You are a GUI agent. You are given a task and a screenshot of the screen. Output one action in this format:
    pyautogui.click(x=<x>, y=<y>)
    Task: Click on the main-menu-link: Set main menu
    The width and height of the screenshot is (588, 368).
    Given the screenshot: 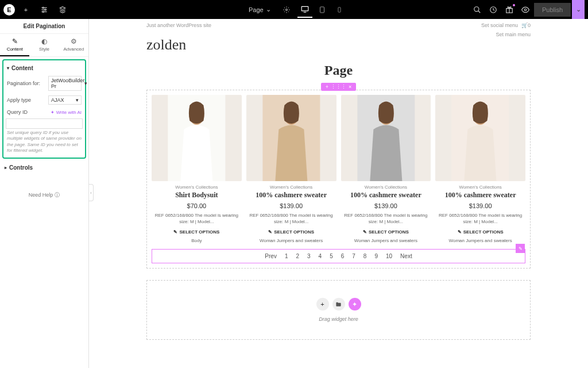 What is the action you would take?
    pyautogui.click(x=513, y=34)
    